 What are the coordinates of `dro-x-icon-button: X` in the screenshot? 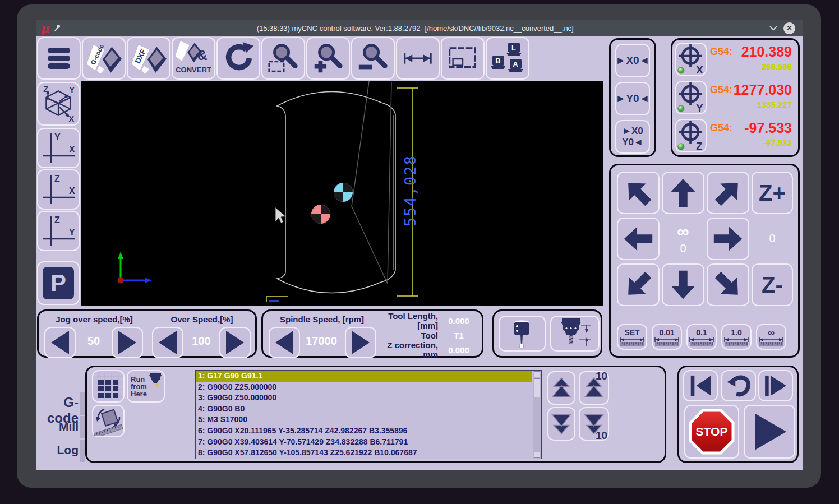 It's located at (691, 59).